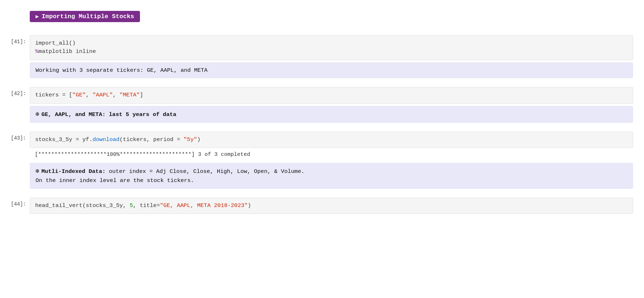  What do you see at coordinates (331, 171) in the screenshot?
I see `infobox-line1: ⊕Mutli-Indexed Data: outer index = Adj C…` at bounding box center [331, 171].